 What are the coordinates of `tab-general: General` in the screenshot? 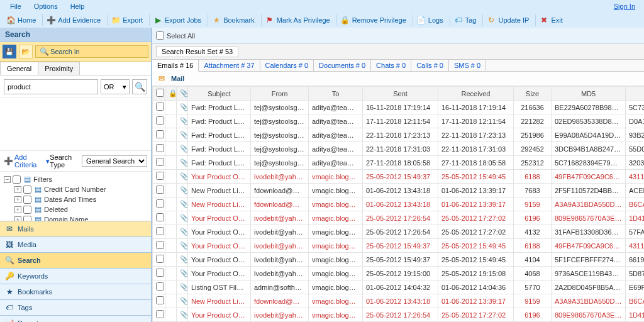 It's located at (19, 68).